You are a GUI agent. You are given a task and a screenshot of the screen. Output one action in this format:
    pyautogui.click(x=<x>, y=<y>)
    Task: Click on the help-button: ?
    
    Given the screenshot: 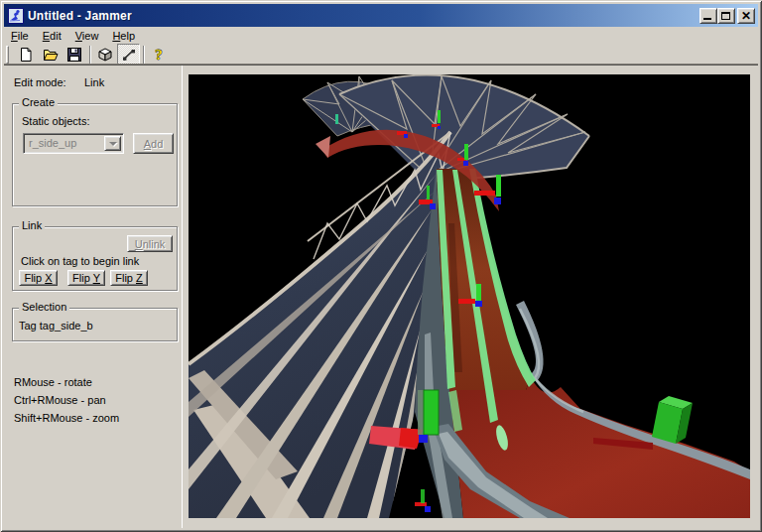 What is the action you would take?
    pyautogui.click(x=159, y=55)
    